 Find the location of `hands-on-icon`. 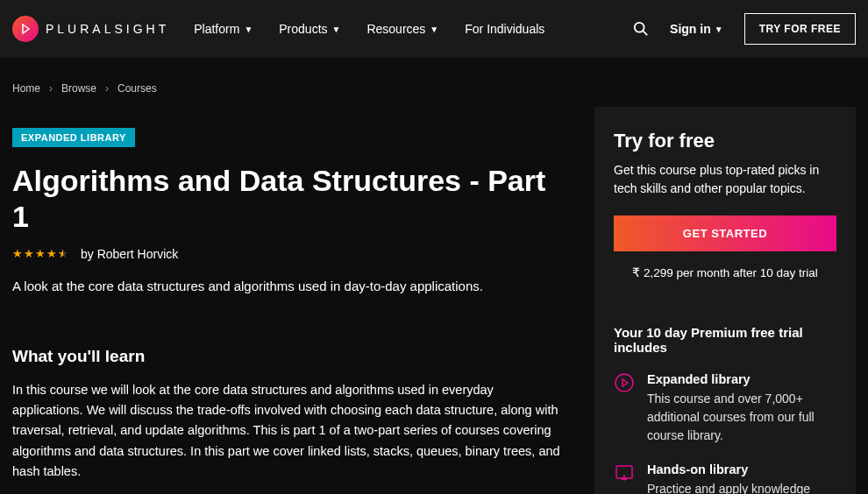

hands-on-icon is located at coordinates (624, 473).